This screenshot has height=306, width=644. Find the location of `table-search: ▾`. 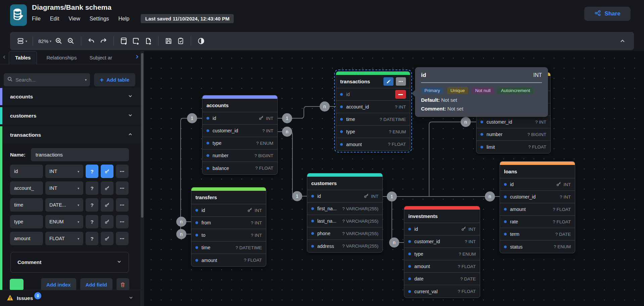

table-search: ▾ is located at coordinates (47, 80).